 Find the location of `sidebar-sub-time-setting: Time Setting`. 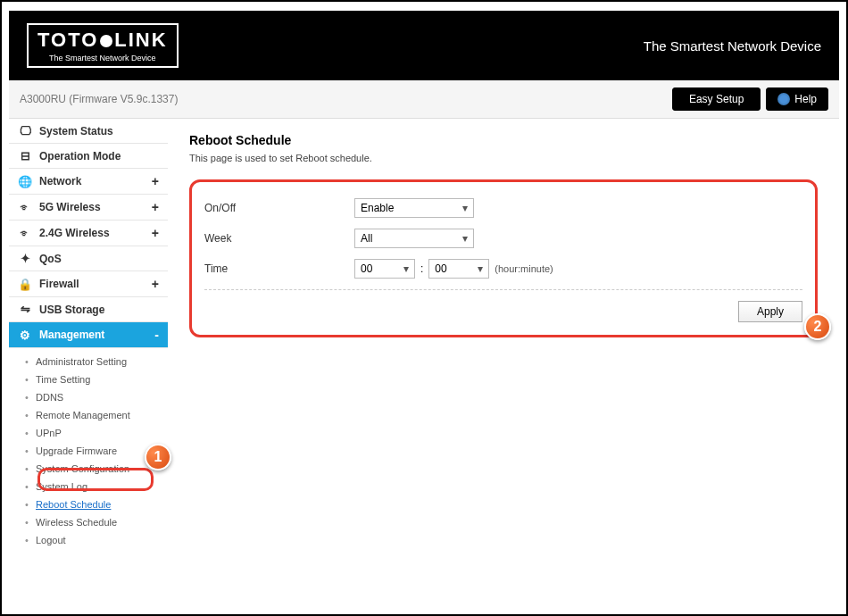

sidebar-sub-time-setting: Time Setting is located at coordinates (97, 379).